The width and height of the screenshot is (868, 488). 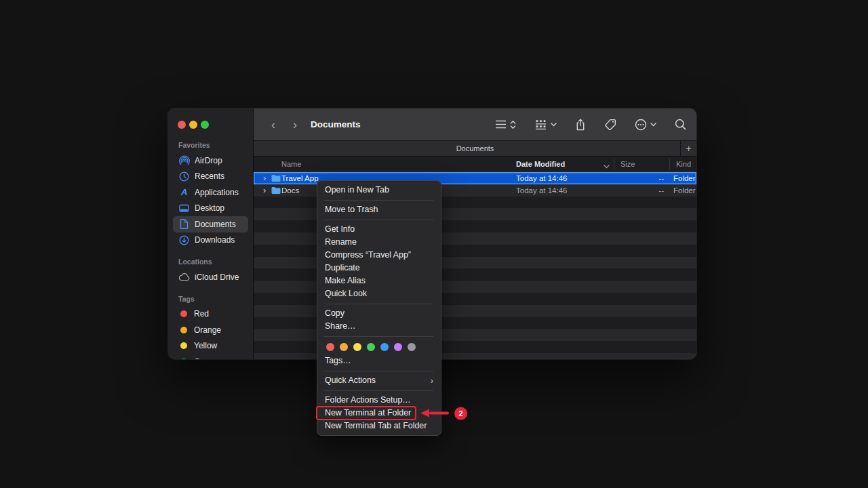 What do you see at coordinates (210, 224) in the screenshot?
I see `sidebar-item-documents: Documents` at bounding box center [210, 224].